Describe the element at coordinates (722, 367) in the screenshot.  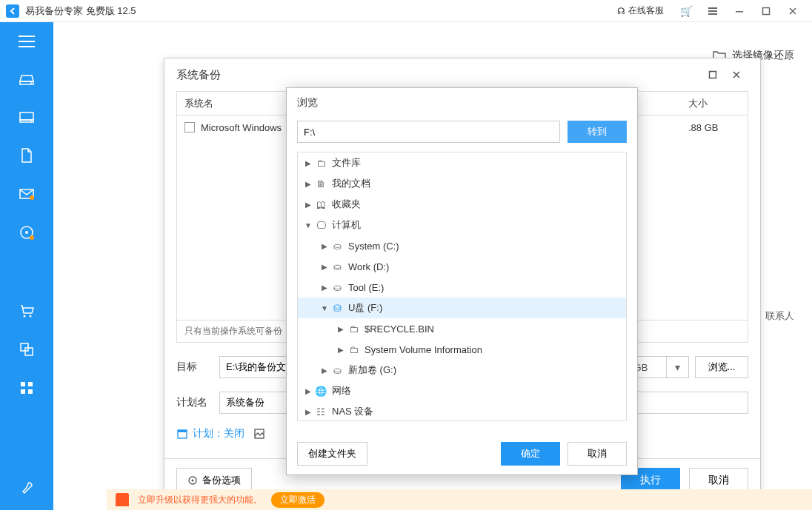
I see `browse-button: 浏览...` at that location.